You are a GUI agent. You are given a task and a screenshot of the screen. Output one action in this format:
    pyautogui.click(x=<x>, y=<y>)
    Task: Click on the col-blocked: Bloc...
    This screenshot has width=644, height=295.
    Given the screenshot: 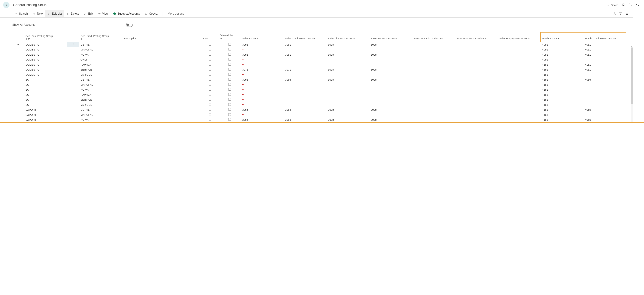 What is the action you would take?
    pyautogui.click(x=210, y=37)
    